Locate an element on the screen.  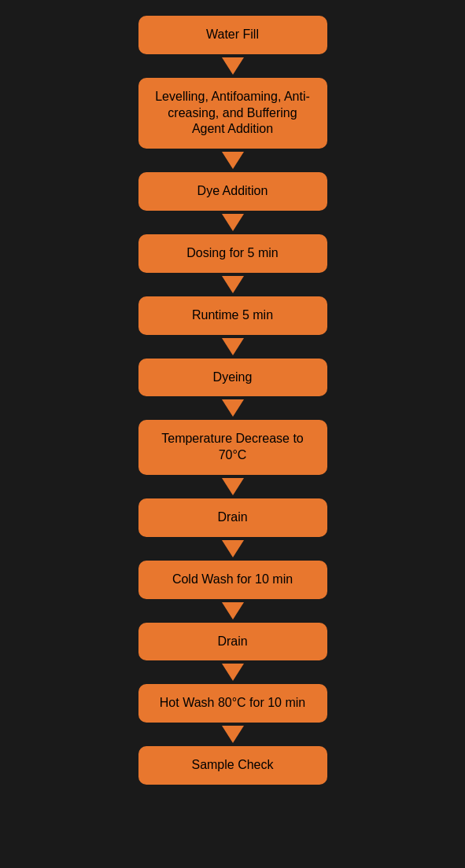
step-temp-decrease: Temperature Decrease to 70°C is located at coordinates (233, 447).